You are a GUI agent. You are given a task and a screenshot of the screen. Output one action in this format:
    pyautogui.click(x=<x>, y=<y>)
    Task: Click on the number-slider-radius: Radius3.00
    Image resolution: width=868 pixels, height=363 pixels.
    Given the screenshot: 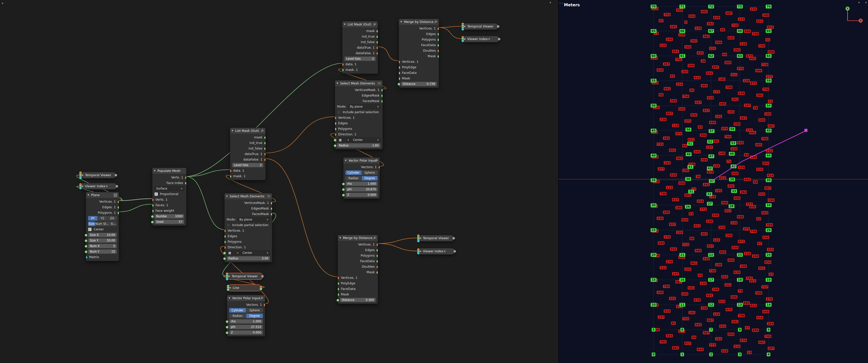 What is the action you would take?
    pyautogui.click(x=248, y=259)
    